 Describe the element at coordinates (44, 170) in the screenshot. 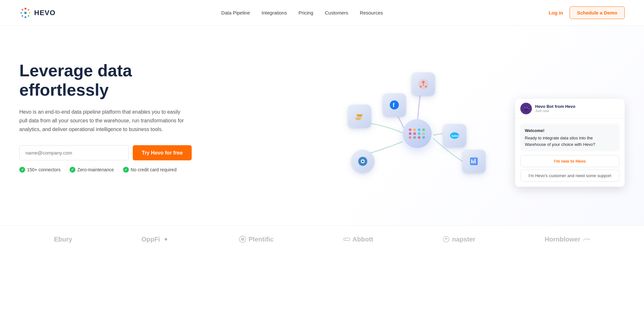

I see `badge-connectors-label: 150+ connectors` at that location.